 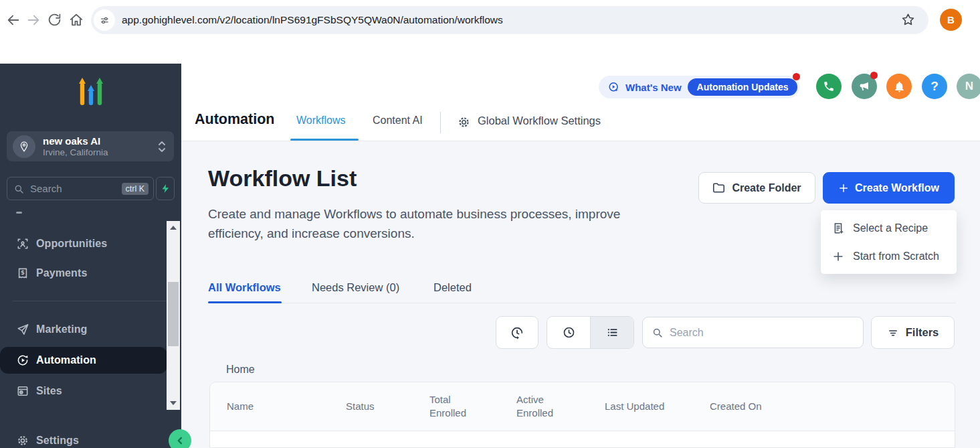 What do you see at coordinates (969, 86) in the screenshot?
I see `user-avatar: N` at bounding box center [969, 86].